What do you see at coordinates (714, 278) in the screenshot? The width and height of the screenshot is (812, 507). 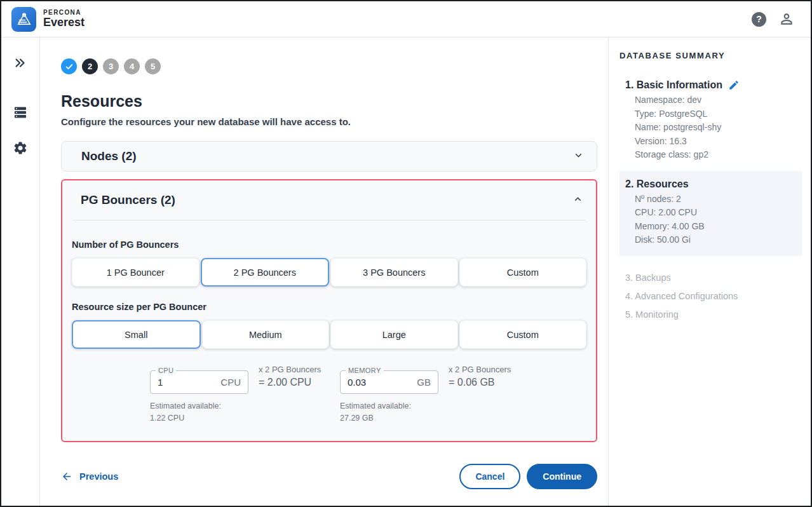 I see `summary-section-backups: 3. Backups` at bounding box center [714, 278].